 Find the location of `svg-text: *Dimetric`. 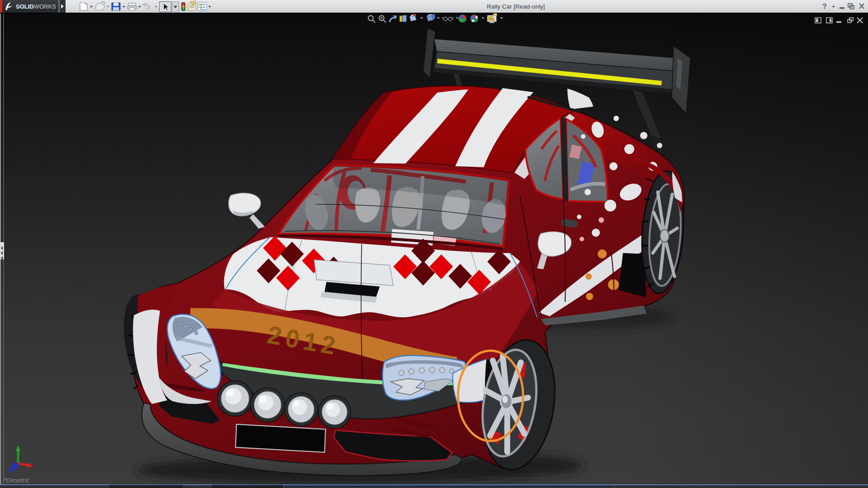

svg-text: *Dimetric is located at coordinates (16, 480).